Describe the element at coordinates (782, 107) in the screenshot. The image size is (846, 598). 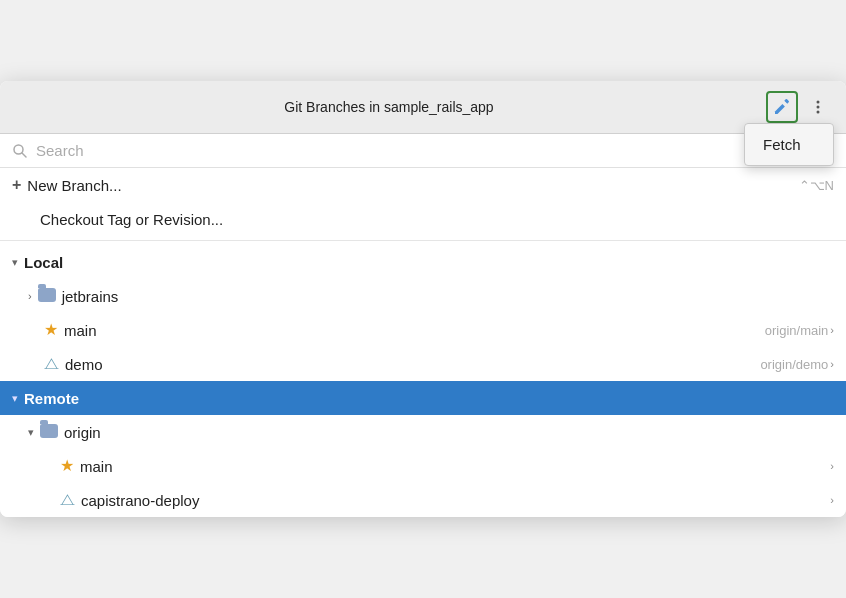
I see `edit-button` at that location.